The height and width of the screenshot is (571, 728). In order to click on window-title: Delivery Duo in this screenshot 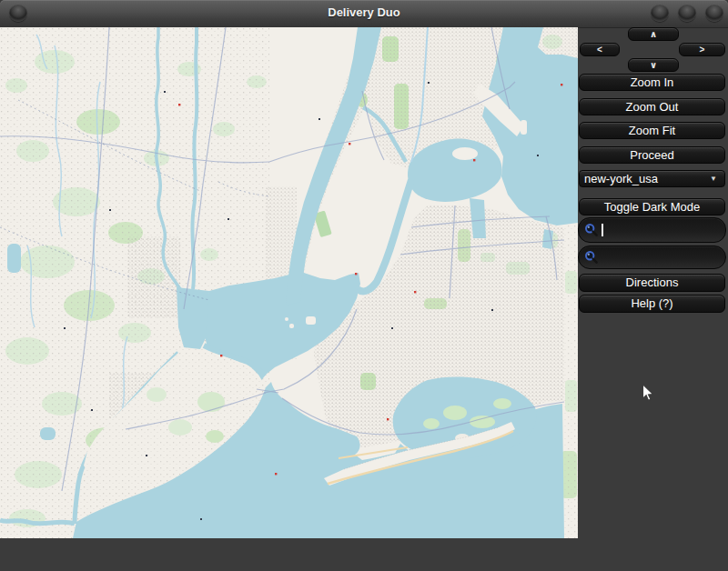, I will do `click(364, 13)`.